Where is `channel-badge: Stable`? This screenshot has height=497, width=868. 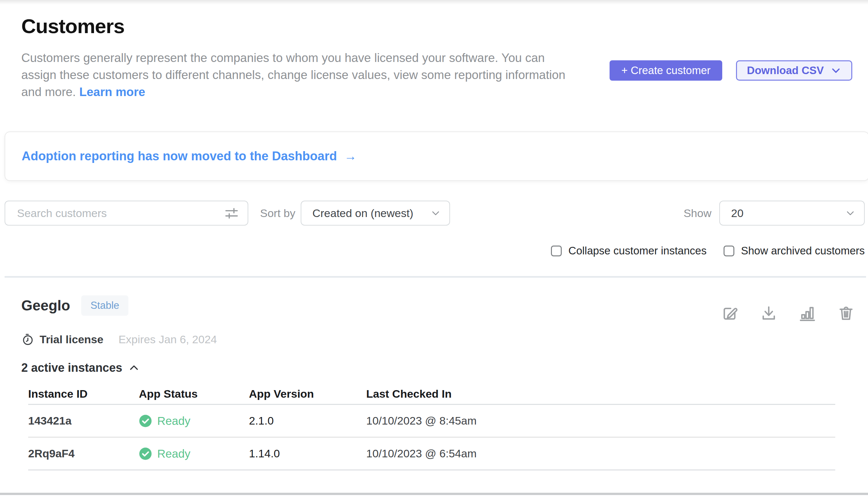
channel-badge: Stable is located at coordinates (105, 306).